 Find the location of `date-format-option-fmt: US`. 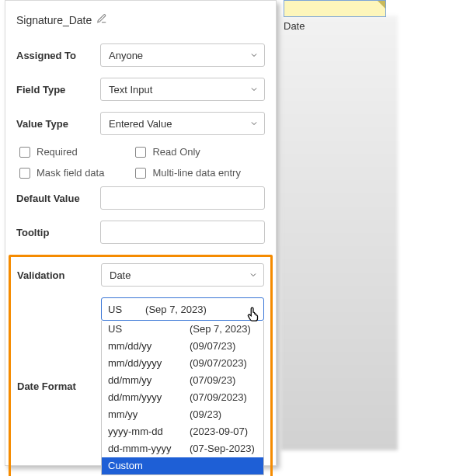

date-format-option-fmt: US is located at coordinates (149, 329).